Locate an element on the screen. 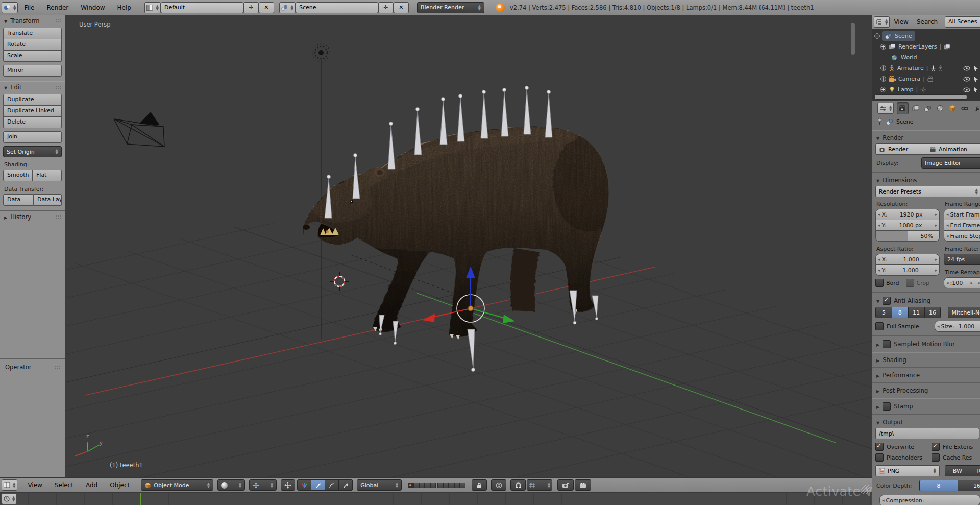 The image size is (980, 505). compression-slider: ◂Compression: is located at coordinates (930, 500).